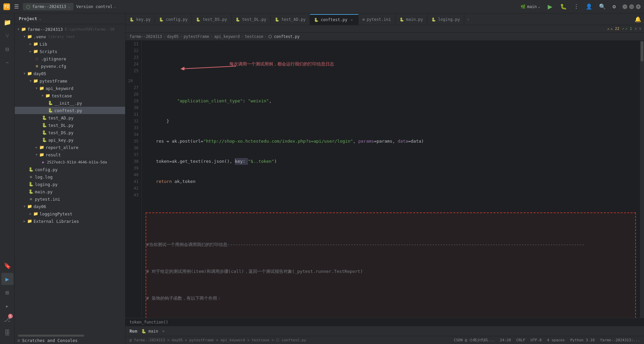 This screenshot has width=644, height=344. I want to click on tab-test-dl-py: 🐍 test_DL.py, so click(251, 19).